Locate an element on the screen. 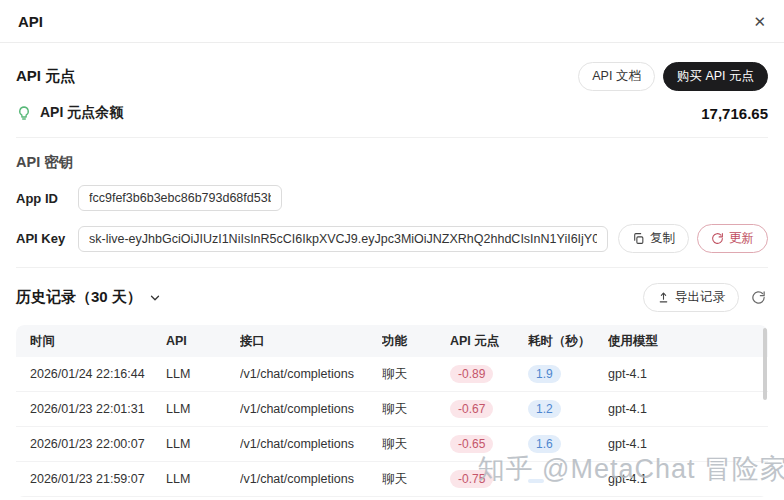  app-id-row: App ID is located at coordinates (392, 198).